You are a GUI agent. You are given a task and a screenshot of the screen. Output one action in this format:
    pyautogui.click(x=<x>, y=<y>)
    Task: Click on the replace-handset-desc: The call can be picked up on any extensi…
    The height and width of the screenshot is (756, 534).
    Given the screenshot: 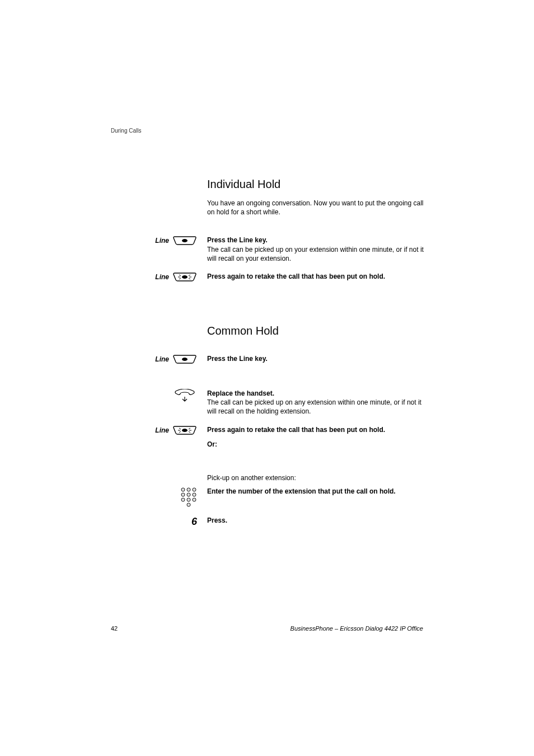 What is the action you would take?
    pyautogui.click(x=316, y=407)
    